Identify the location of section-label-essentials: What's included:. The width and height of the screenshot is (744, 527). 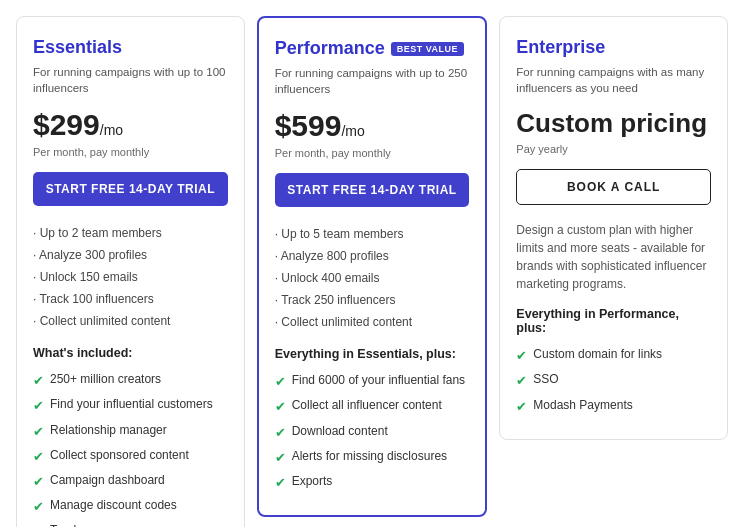
(130, 353).